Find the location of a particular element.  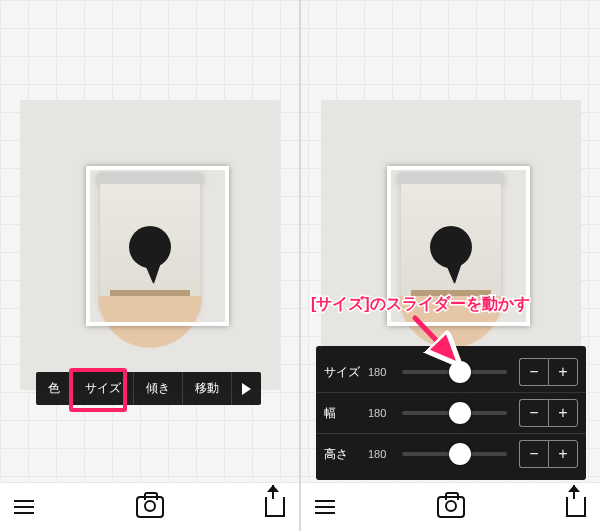

slider-row-1: 幅180−+ is located at coordinates (451, 412).